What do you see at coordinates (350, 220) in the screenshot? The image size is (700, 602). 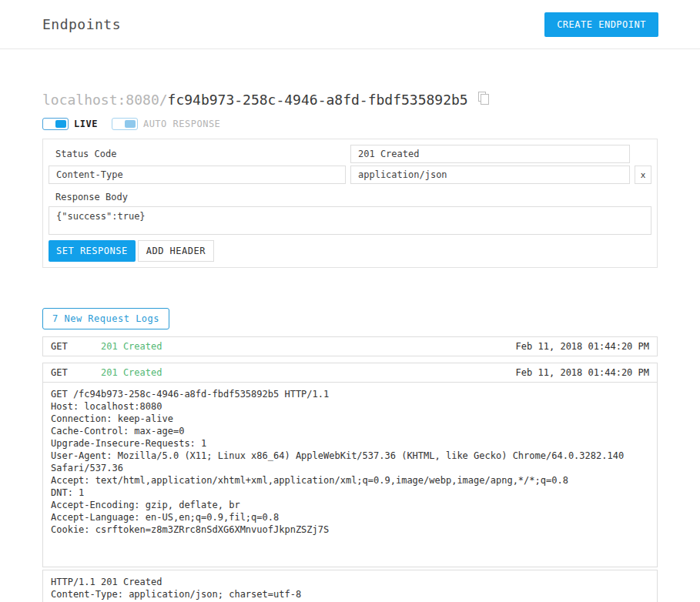 I see `response-body-textarea: {"success":true}` at bounding box center [350, 220].